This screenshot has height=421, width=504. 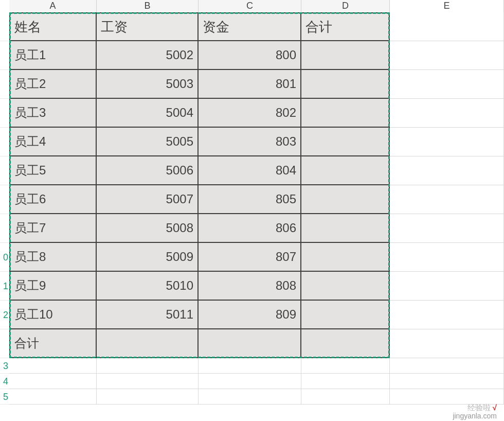 What do you see at coordinates (250, 27) in the screenshot?
I see `header-bonus: 资金` at bounding box center [250, 27].